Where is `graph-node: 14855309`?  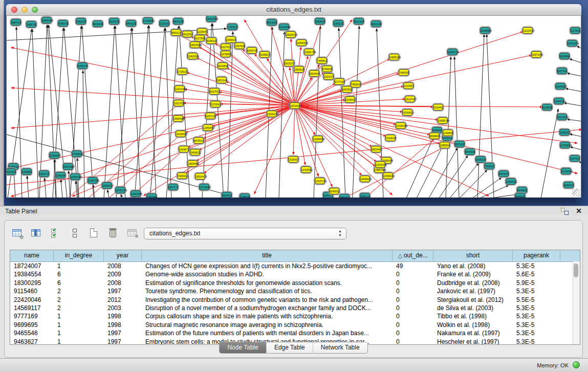 graph-node: 14855309 is located at coordinates (394, 57).